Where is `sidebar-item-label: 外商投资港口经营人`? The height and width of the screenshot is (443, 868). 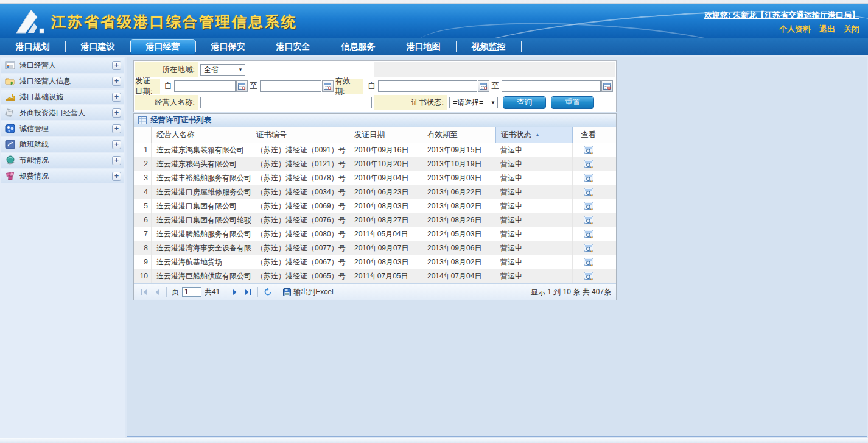
sidebar-item-label: 外商投资港口经营人 is located at coordinates (52, 113).